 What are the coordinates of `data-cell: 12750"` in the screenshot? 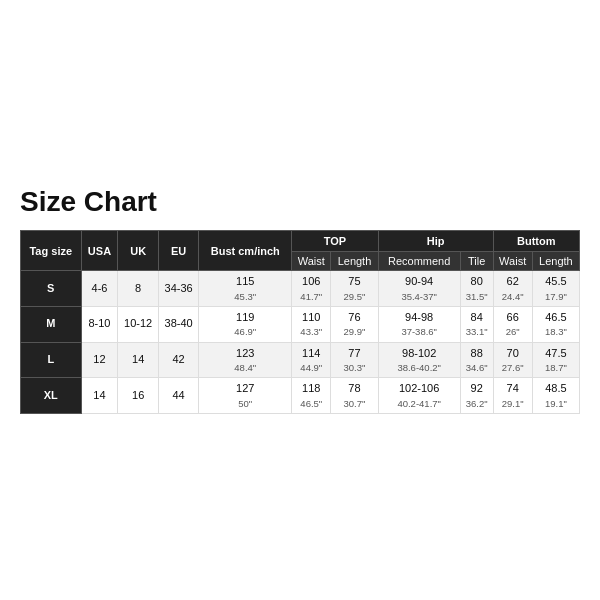 It's located at (246, 396).